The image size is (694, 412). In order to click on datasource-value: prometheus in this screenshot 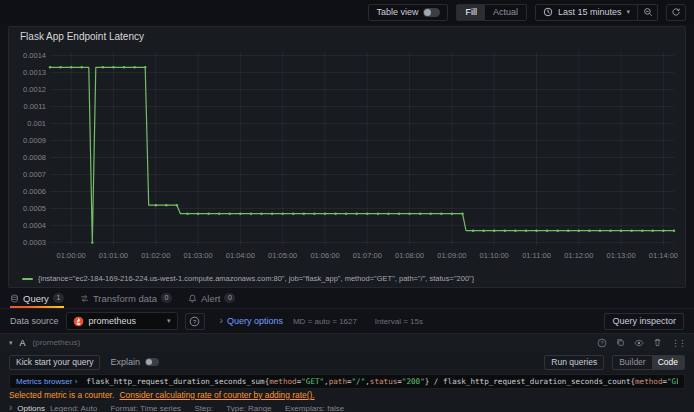, I will do `click(113, 321)`.